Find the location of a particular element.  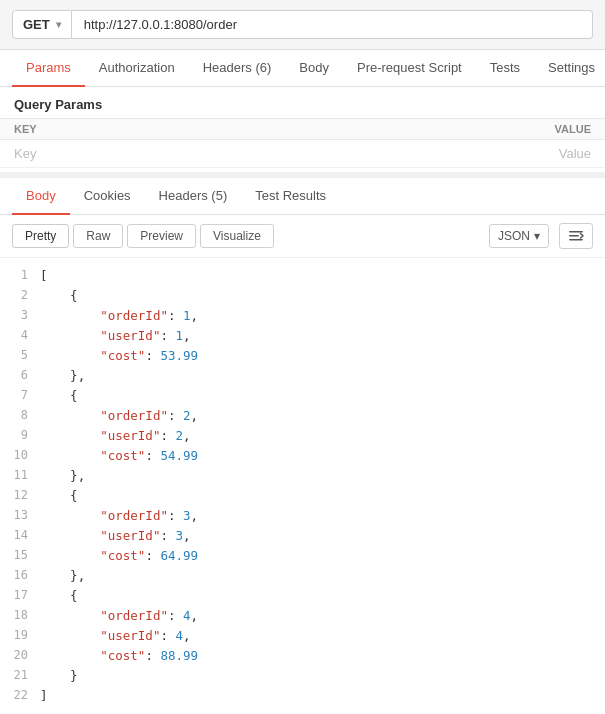

response-tab-testresults: Test Results is located at coordinates (290, 196).